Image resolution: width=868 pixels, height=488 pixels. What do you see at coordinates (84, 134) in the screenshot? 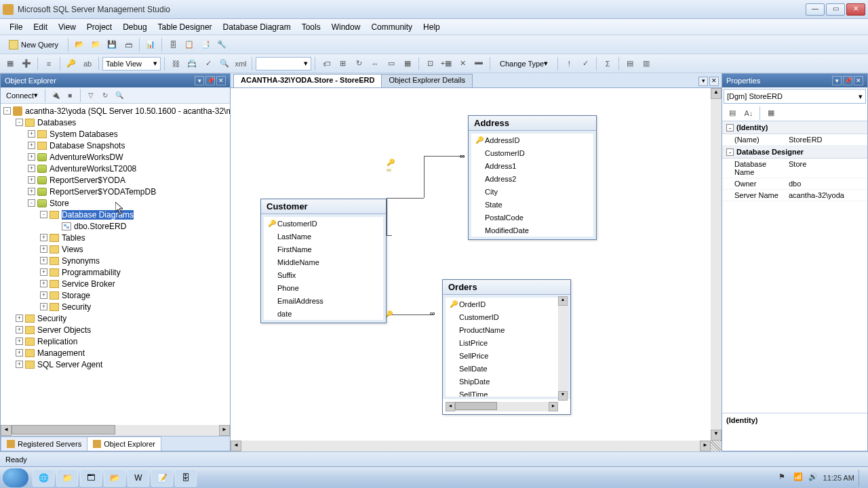
I see `tree-system-databases: System Databases` at bounding box center [84, 134].